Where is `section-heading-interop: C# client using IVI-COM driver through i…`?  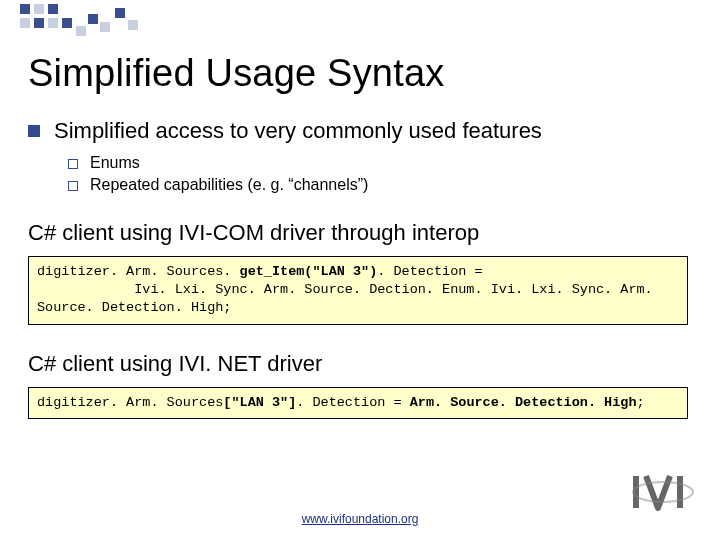
section-heading-interop: C# client using IVI-COM driver through i… is located at coordinates (358, 233).